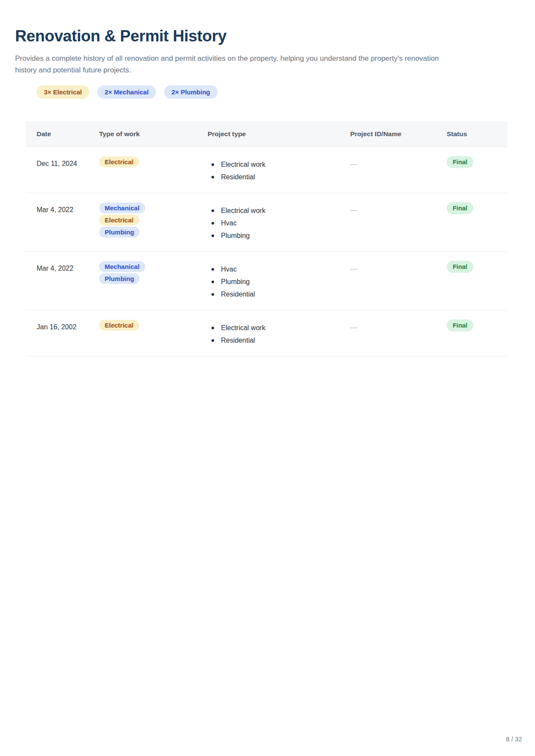 The width and height of the screenshot is (535, 756). Describe the element at coordinates (279, 134) in the screenshot. I see `column-header: Project type` at that location.